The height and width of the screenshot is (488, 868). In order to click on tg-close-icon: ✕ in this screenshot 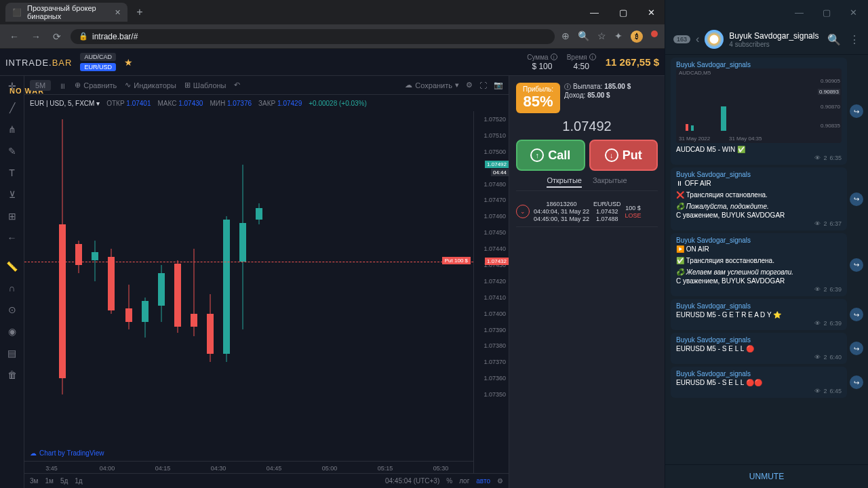, I will do `click(853, 12)`.